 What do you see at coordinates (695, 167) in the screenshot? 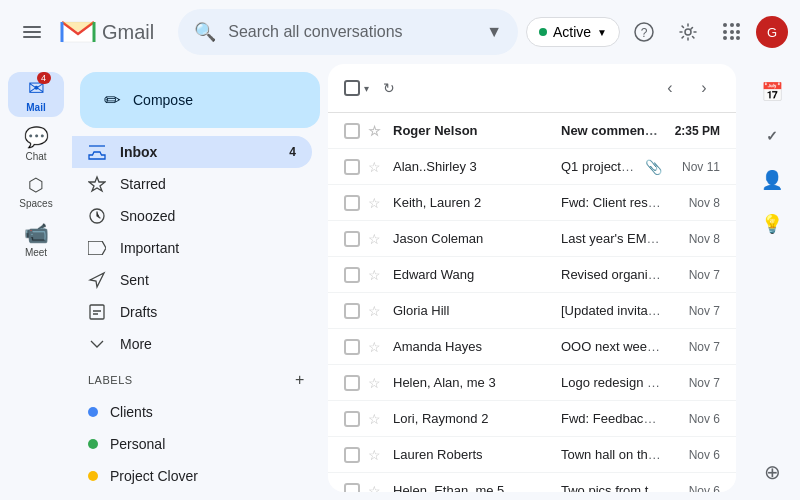
I see `email-date-1: Nov 11` at bounding box center [695, 167].